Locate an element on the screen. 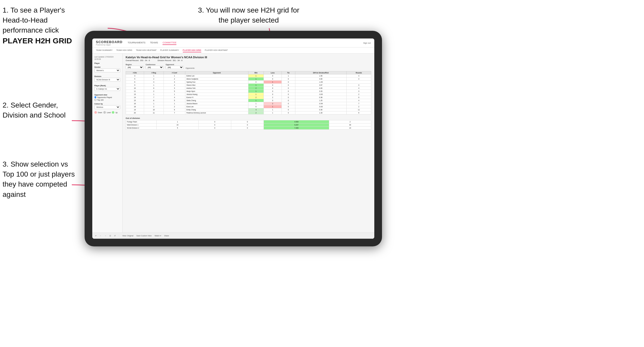  instruction-top-left: 1. To see a Player's Head-to-Head perfor… is located at coordinates (42, 26).